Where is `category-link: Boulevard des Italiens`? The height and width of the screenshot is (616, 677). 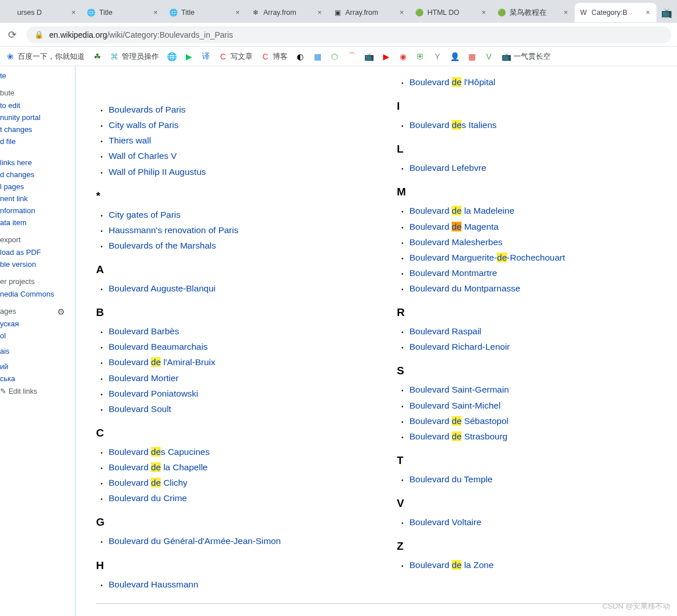 category-link: Boulevard des Italiens is located at coordinates (453, 125).